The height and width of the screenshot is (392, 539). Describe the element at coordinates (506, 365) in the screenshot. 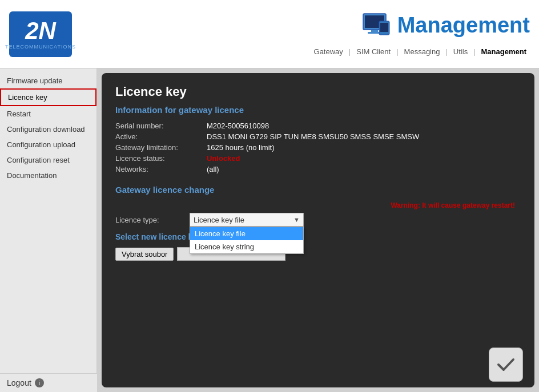

I see `submit-button` at that location.